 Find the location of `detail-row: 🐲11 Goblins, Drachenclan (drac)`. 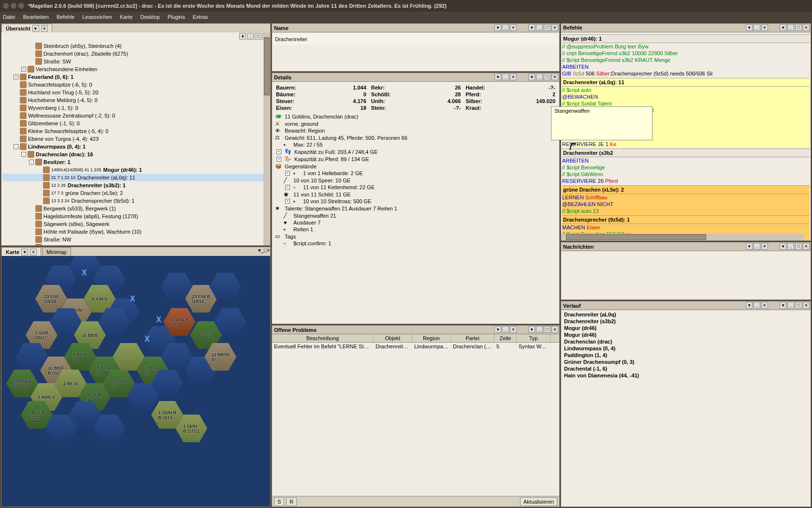

detail-row: 🐲11 Goblins, Drachenclan (drac) is located at coordinates (416, 116).